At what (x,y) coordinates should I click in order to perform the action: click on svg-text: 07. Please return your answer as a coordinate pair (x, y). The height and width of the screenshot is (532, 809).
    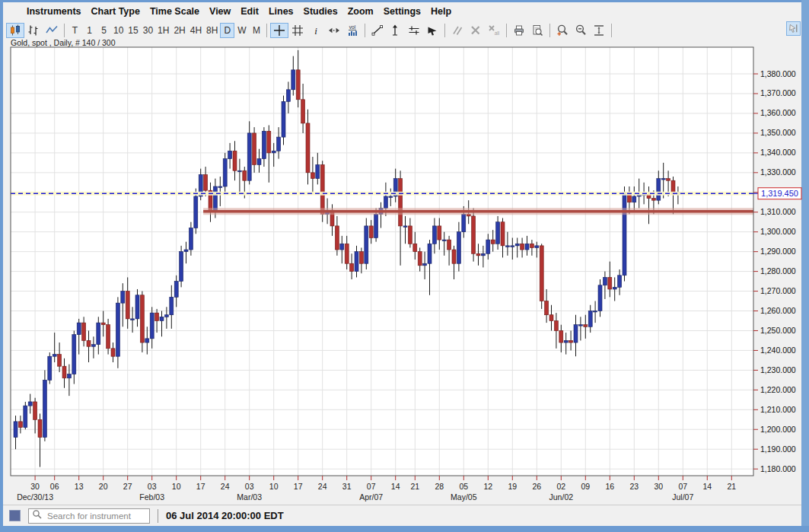
    Looking at the image, I should click on (371, 486).